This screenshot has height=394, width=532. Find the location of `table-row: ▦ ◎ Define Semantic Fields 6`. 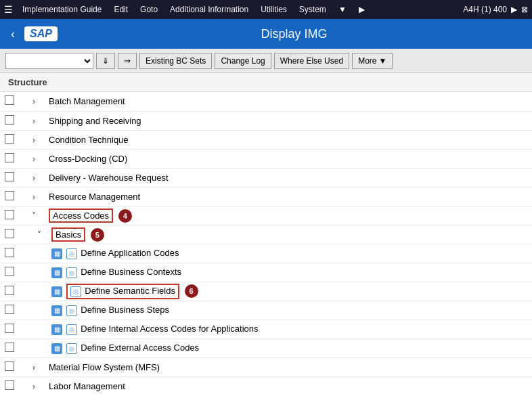

table-row: ▦ ◎ Define Semantic Fields 6 is located at coordinates (266, 291).